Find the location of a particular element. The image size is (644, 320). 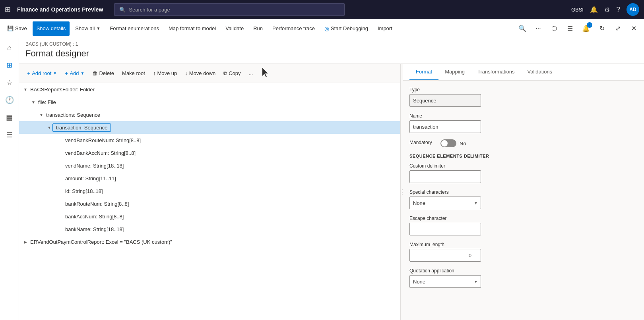

tree-node-vendBankRouteNum: ▶ vendBankRouteNum: String[8..8] is located at coordinates (210, 140).